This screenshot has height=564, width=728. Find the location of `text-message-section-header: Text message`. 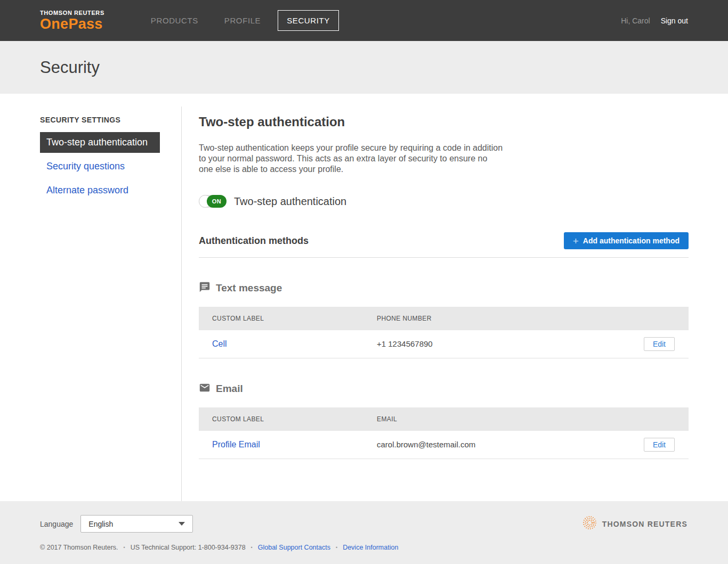

text-message-section-header: Text message is located at coordinates (443, 288).